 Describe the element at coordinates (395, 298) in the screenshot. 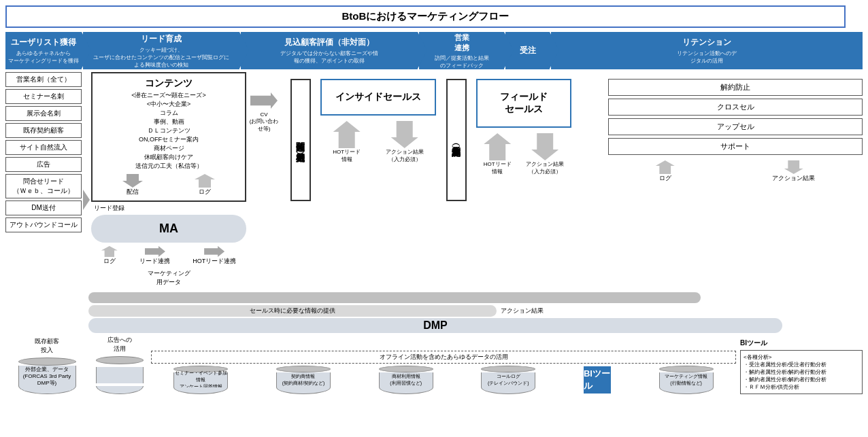

I see `crm-bar` at that location.